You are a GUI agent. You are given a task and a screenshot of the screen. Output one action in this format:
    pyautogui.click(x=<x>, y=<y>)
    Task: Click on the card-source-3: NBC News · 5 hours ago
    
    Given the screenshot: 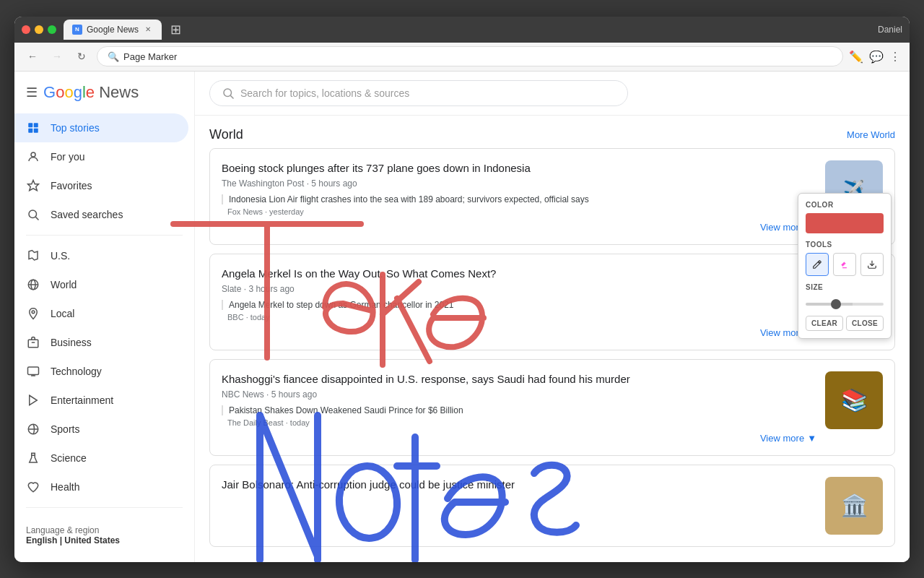 What is the action you would take?
    pyautogui.click(x=519, y=394)
    